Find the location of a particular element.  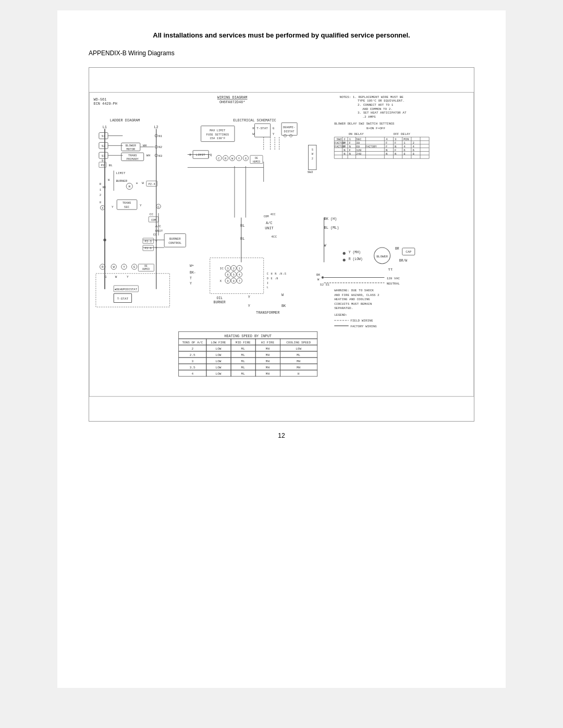

svg-text: FACTORY is located at coordinates (371, 147).